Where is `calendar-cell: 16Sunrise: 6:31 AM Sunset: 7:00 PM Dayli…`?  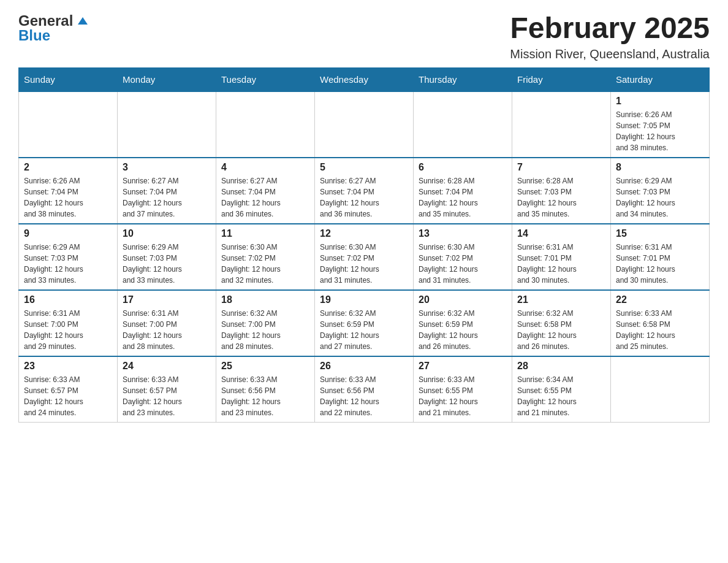 calendar-cell: 16Sunrise: 6:31 AM Sunset: 7:00 PM Dayli… is located at coordinates (69, 323).